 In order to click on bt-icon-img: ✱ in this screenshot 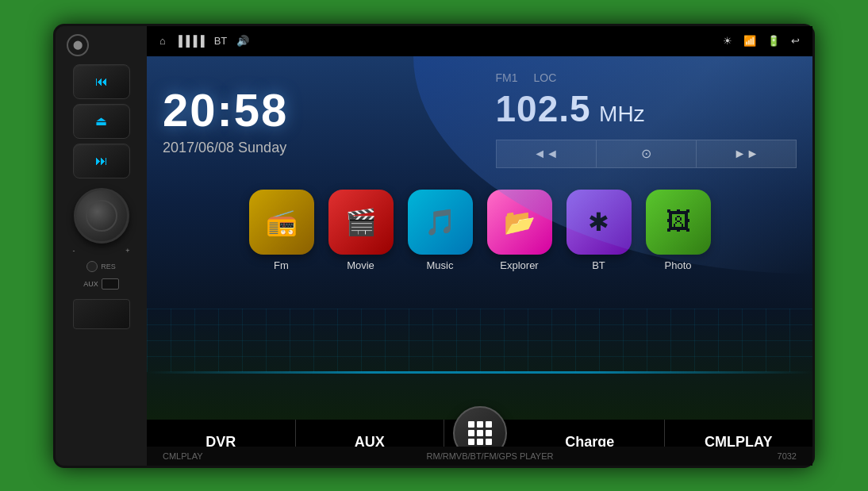, I will do `click(599, 222)`.